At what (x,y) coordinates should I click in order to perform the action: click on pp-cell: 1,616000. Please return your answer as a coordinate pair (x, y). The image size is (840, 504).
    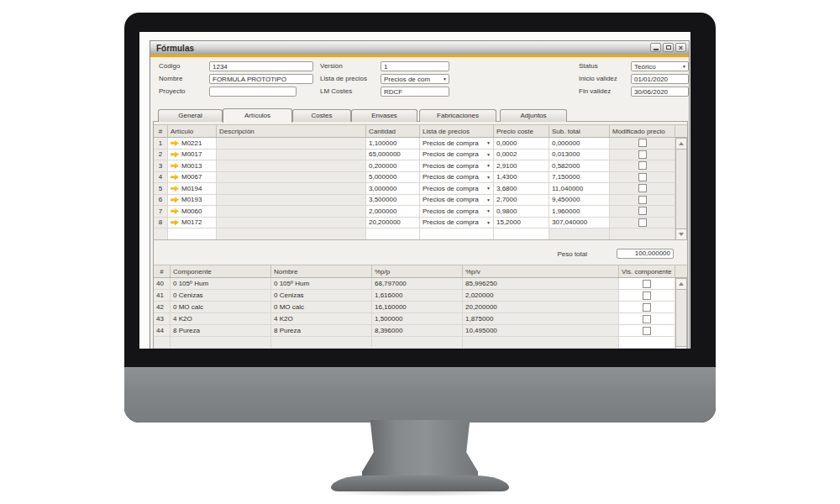
    Looking at the image, I should click on (417, 296).